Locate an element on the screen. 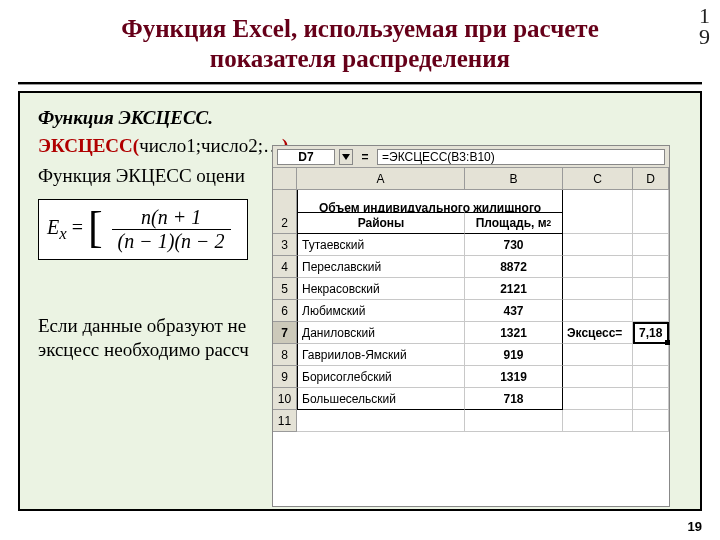  row-header-10: 10 is located at coordinates (285, 399).